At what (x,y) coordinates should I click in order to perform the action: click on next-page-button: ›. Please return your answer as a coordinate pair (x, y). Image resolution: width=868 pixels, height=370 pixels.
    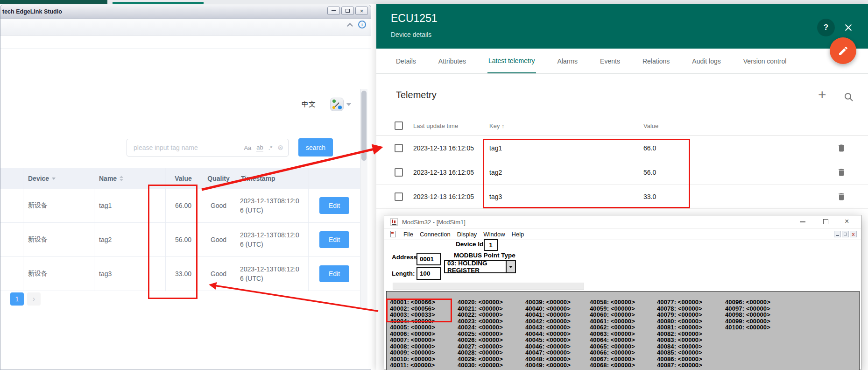
    Looking at the image, I should click on (34, 299).